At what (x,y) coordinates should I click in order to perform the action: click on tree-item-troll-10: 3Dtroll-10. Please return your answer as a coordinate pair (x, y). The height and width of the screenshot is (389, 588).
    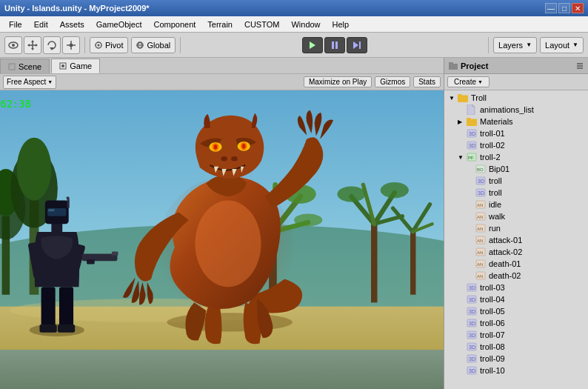
    Looking at the image, I should click on (516, 370).